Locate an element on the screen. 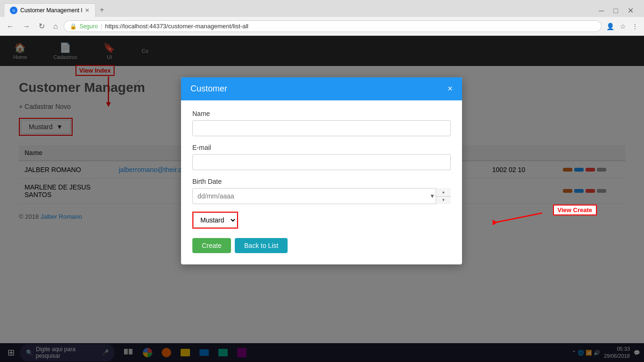  birth-date-input is located at coordinates (322, 196).